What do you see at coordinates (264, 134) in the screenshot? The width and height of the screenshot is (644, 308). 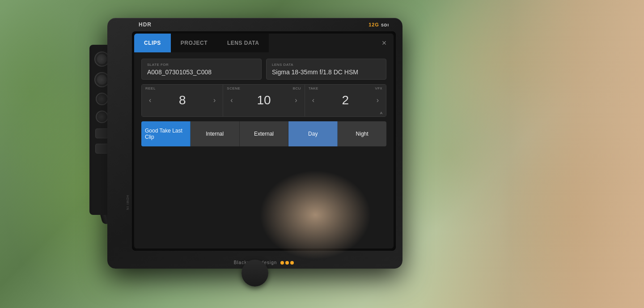 I see `action-buttons-row: Good Take Last Clip Internal External Da…` at bounding box center [264, 134].